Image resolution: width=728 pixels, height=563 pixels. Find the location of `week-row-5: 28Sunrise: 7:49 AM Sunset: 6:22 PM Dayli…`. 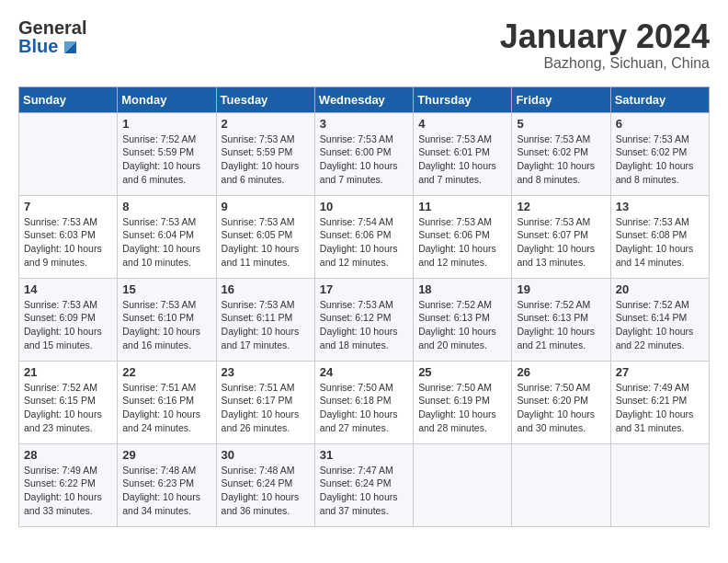

week-row-5: 28Sunrise: 7:49 AM Sunset: 6:22 PM Dayli… is located at coordinates (364, 485).